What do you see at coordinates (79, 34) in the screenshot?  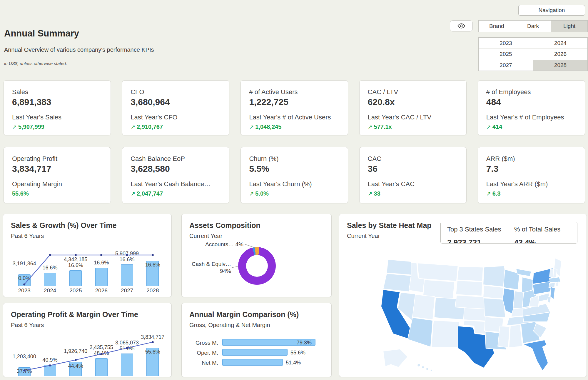 I see `page-title: Annual Summary` at bounding box center [79, 34].